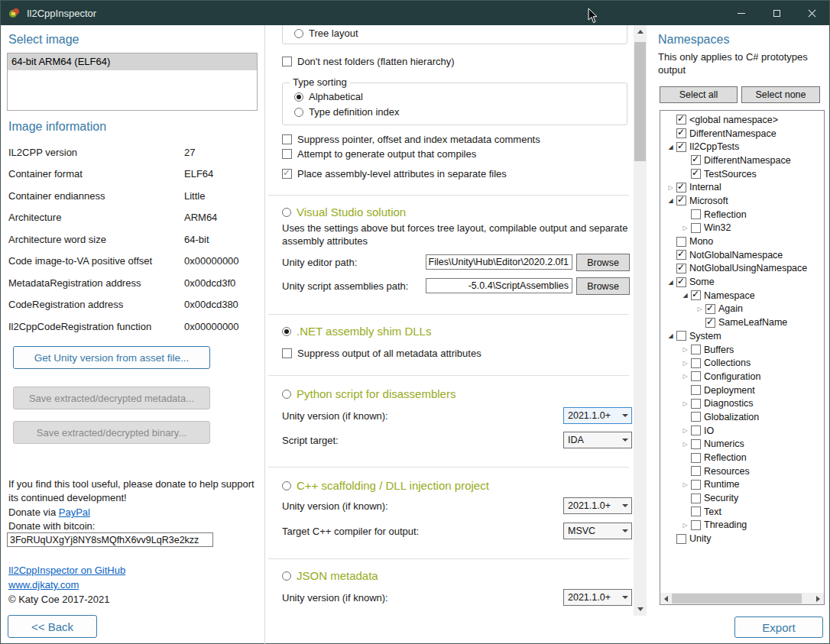  What do you see at coordinates (368, 61) in the screenshot?
I see `flatten-option: Don't nest folders (flatten hierarchy)` at bounding box center [368, 61].